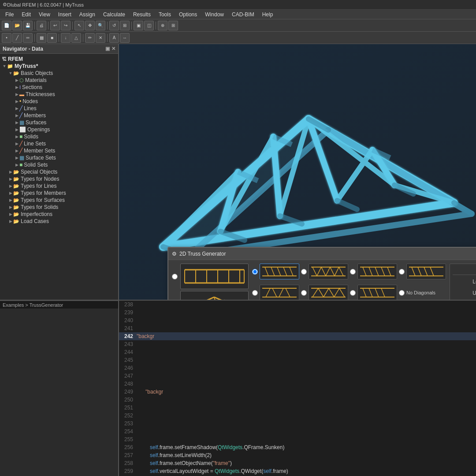  I want to click on tb-open: 📂, so click(17, 26).